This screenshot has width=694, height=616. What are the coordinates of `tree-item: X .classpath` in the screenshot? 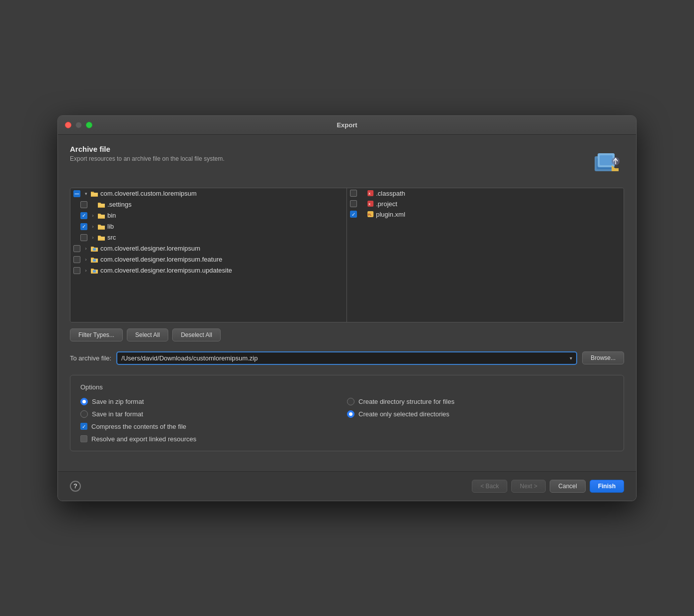 It's located at (485, 194).